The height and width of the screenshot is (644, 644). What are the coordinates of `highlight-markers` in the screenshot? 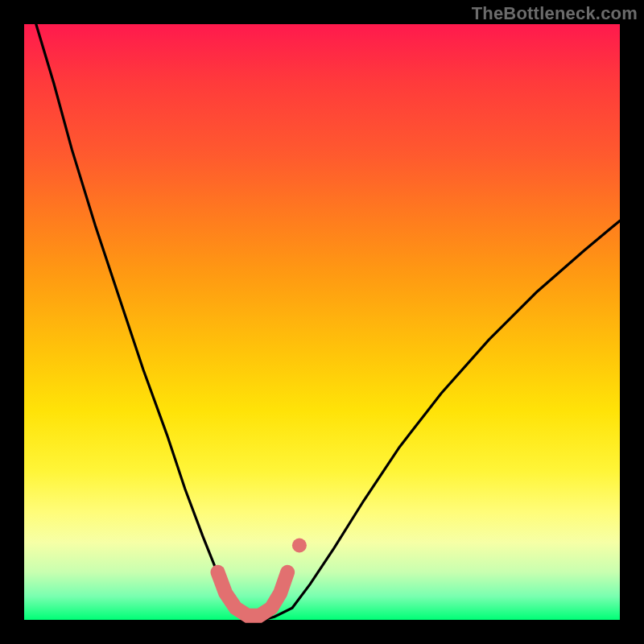 It's located at (253, 594).